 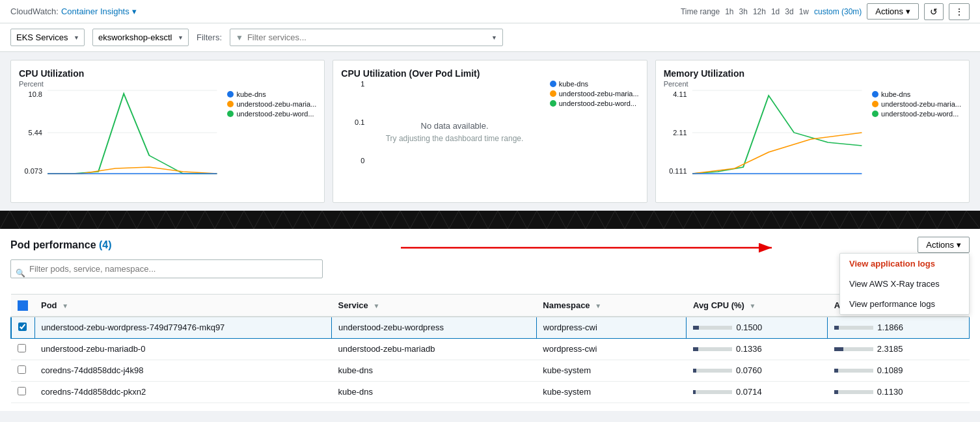 I want to click on cpu-chart-legend: kube-dns understood-zebu-maria... unders…, so click(x=272, y=133).